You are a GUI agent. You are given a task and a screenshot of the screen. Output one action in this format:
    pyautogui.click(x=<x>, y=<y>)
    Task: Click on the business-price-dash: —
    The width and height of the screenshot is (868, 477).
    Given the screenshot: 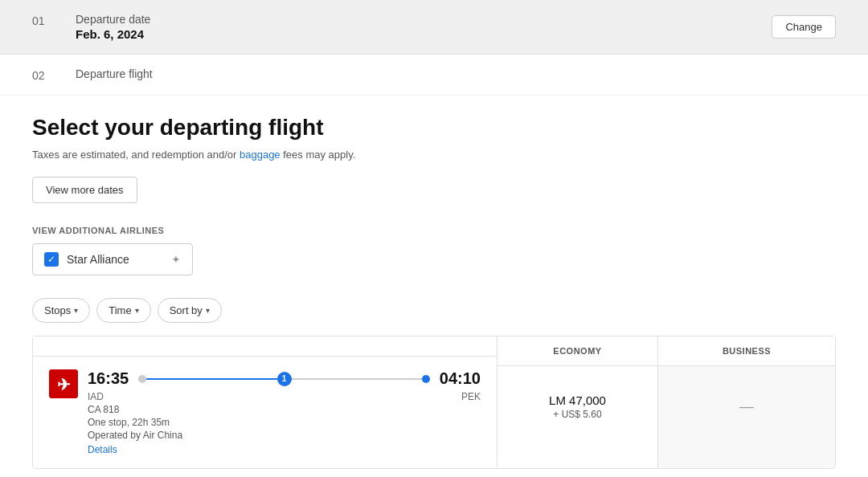 What is the action you would take?
    pyautogui.click(x=747, y=406)
    